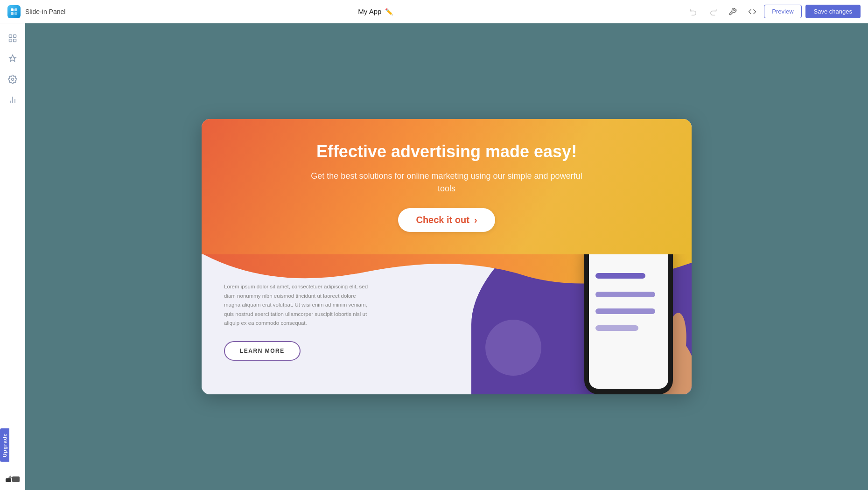 The height and width of the screenshot is (490, 868). I want to click on sidebar-item-grid, so click(13, 38).